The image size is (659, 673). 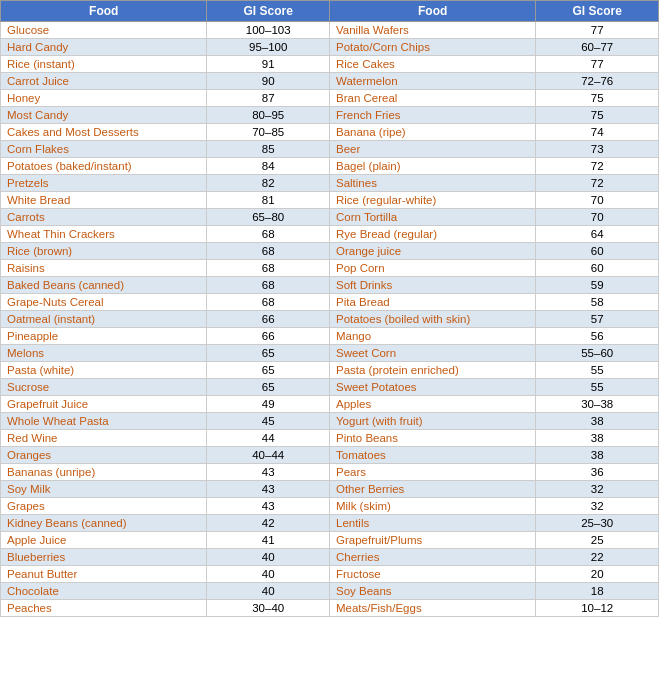 I want to click on food-left: Most Candy, so click(x=104, y=116).